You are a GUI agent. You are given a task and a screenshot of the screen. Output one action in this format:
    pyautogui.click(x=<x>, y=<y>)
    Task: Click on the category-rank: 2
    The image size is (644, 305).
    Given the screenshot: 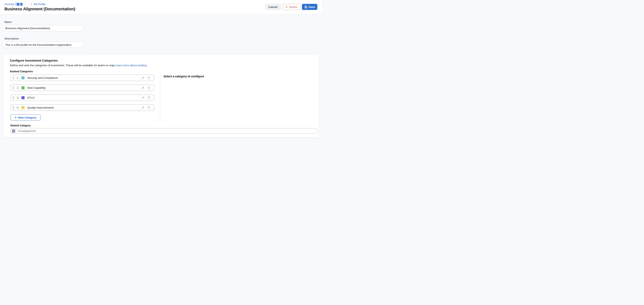 What is the action you would take?
    pyautogui.click(x=18, y=88)
    